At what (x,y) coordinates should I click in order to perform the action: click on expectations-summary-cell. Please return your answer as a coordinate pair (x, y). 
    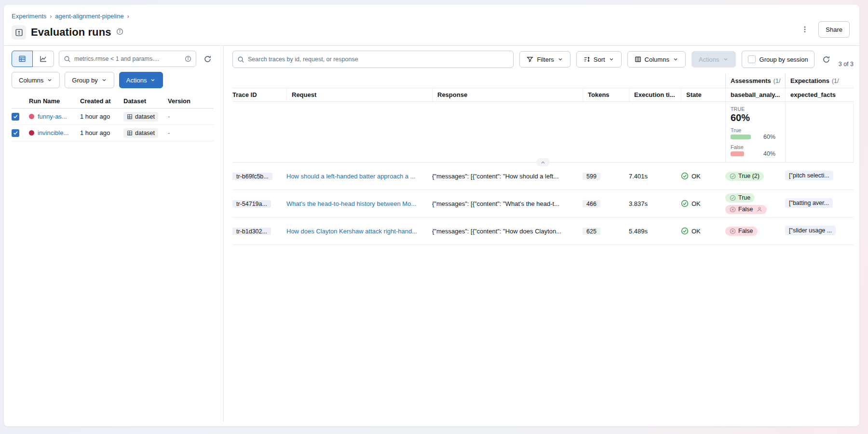
    Looking at the image, I should click on (819, 132).